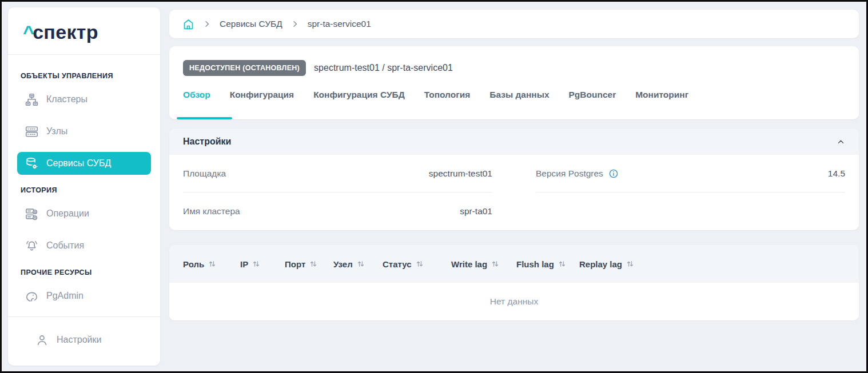 Image resolution: width=868 pixels, height=373 pixels. What do you see at coordinates (57, 131) in the screenshot?
I see `sidebar-item-label: Узлы` at bounding box center [57, 131].